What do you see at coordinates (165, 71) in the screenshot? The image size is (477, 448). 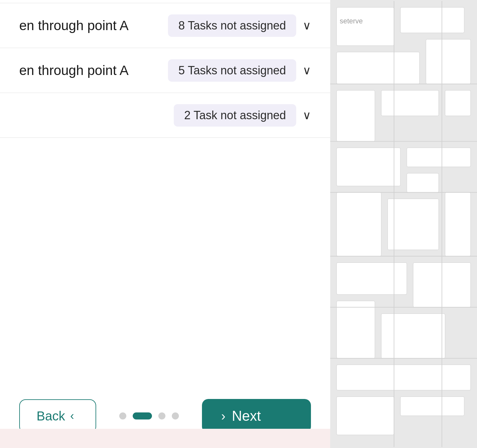 I see `task-row-2: en through point A 5 Tasks not assigned …` at bounding box center [165, 71].